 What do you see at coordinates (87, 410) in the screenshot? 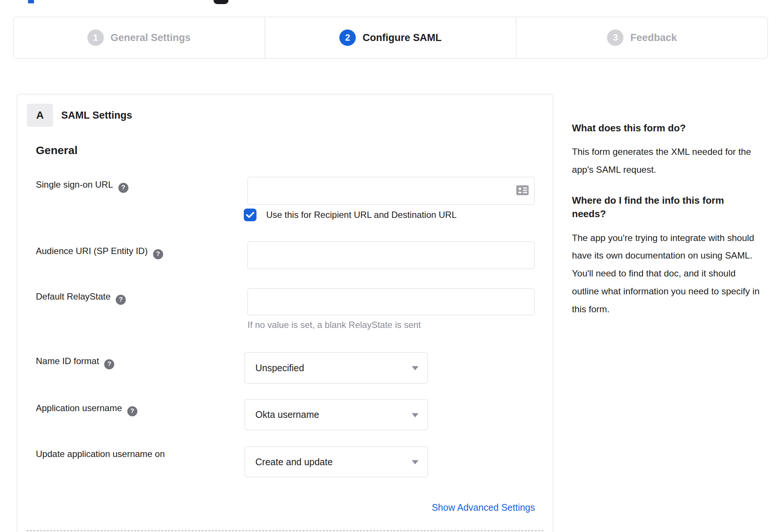
I see `application-username-label: Application username?` at bounding box center [87, 410].